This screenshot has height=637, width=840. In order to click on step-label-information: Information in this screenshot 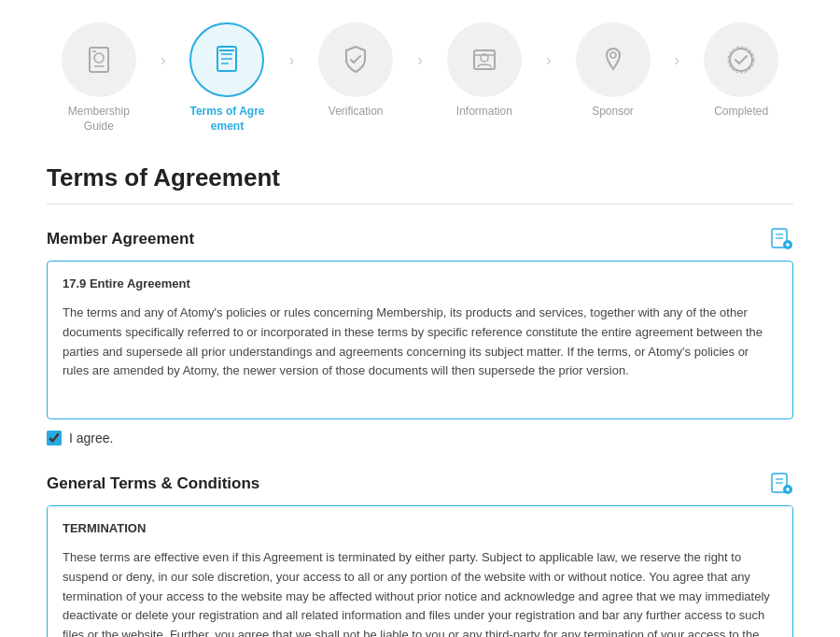, I will do `click(484, 112)`.